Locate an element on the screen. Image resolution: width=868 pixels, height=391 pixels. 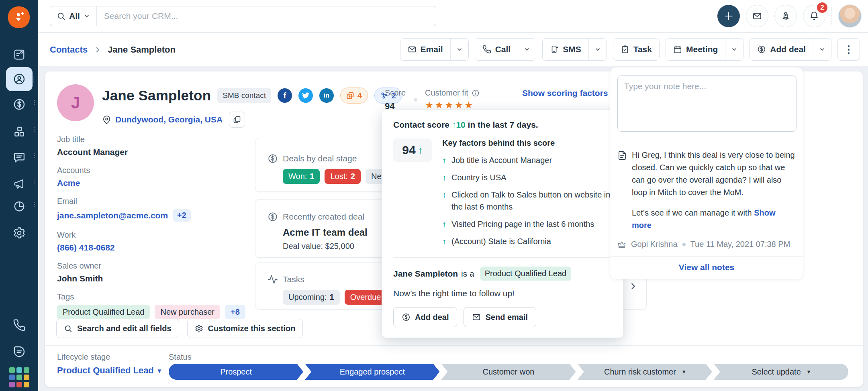
more-tags-chip: +8 is located at coordinates (235, 312).